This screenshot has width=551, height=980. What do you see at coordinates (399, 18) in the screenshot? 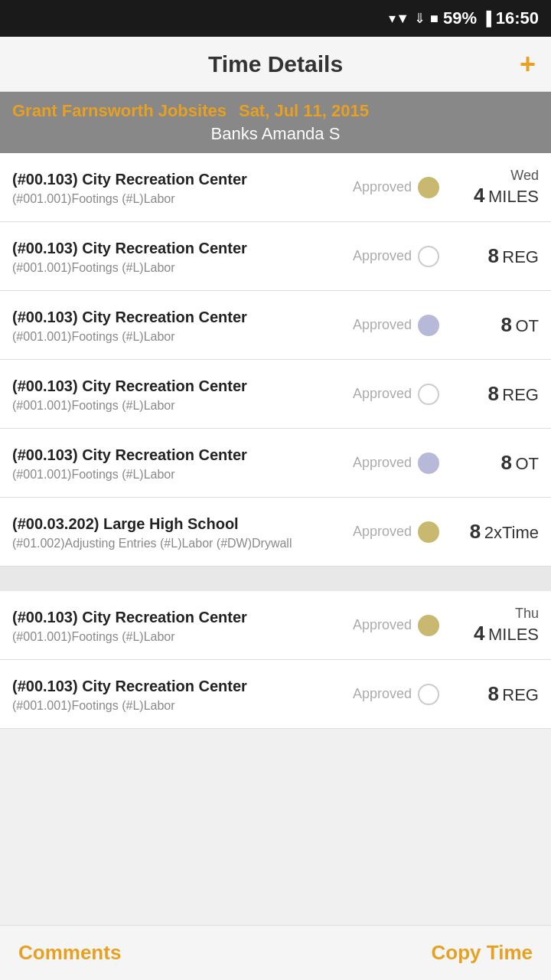
I see `wifi-icon: ▾▼` at bounding box center [399, 18].